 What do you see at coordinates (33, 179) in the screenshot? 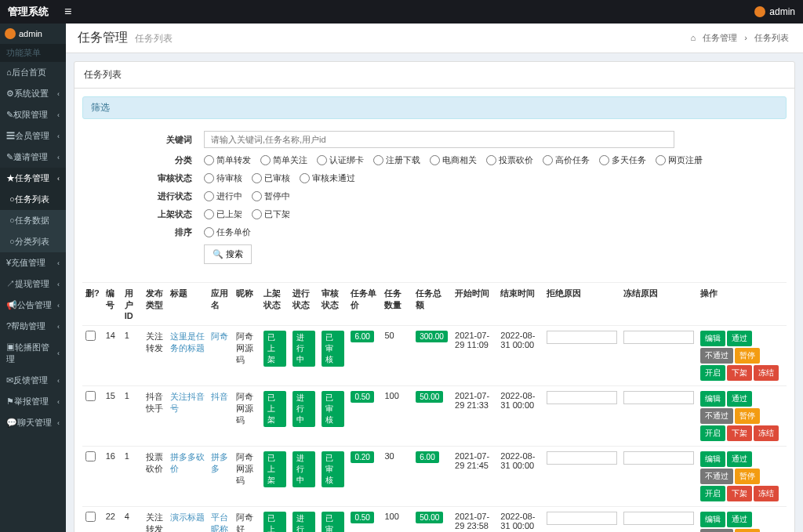
I see `sidebar-item: ★任务管理‹` at bounding box center [33, 179].